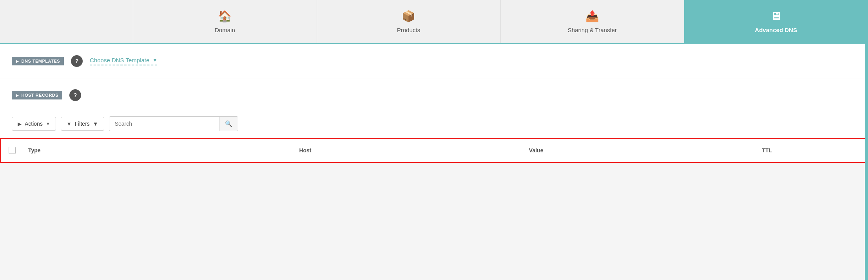  I want to click on actions-caret-icon: ▼, so click(48, 124).